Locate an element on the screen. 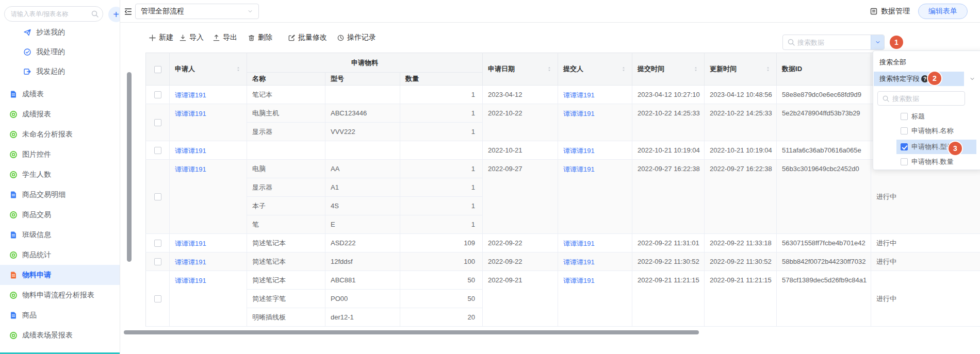 The height and width of the screenshot is (354, 980). sidebar-item-物料申请流程分析报表: 物料申请流程分析报表 is located at coordinates (60, 295).